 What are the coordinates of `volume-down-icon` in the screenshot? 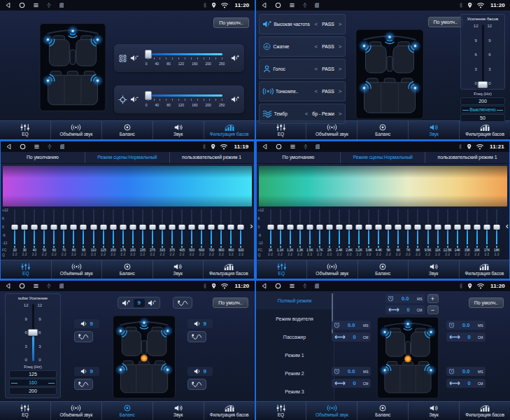 It's located at (153, 303).